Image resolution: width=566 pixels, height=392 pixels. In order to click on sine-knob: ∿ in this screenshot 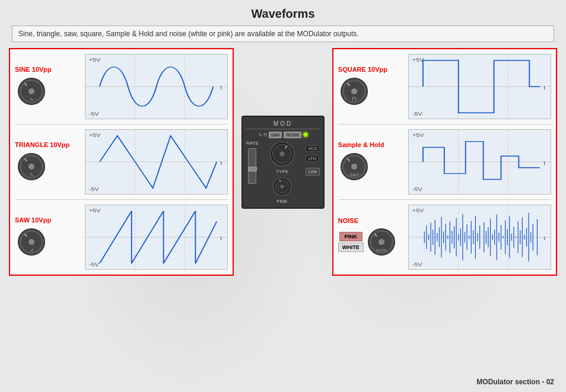, I will do `click(31, 91)`.